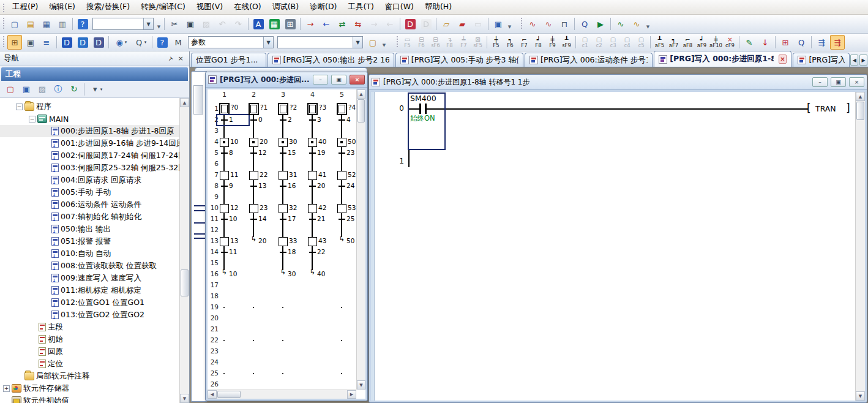  Describe the element at coordinates (783, 59) in the screenshot. I see `tab-close-icon: ×` at that location.